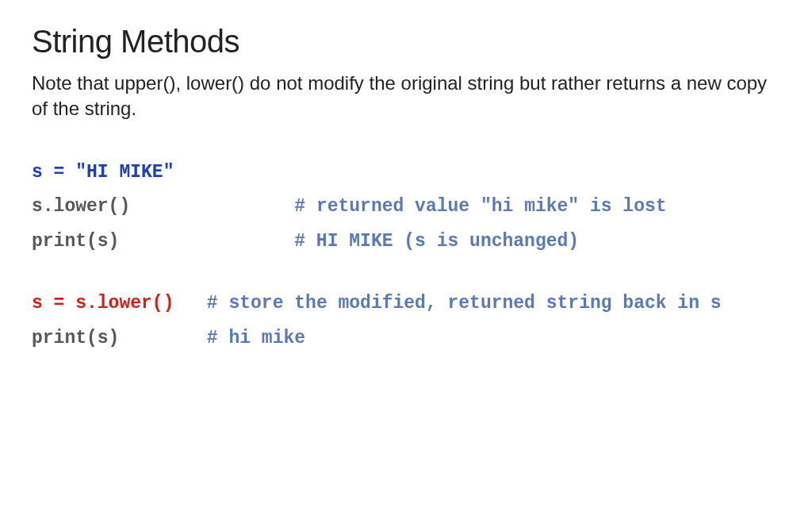 This screenshot has height=508, width=812. I want to click on slide-note: Note that upper(), lower() do not modify…, so click(406, 97).